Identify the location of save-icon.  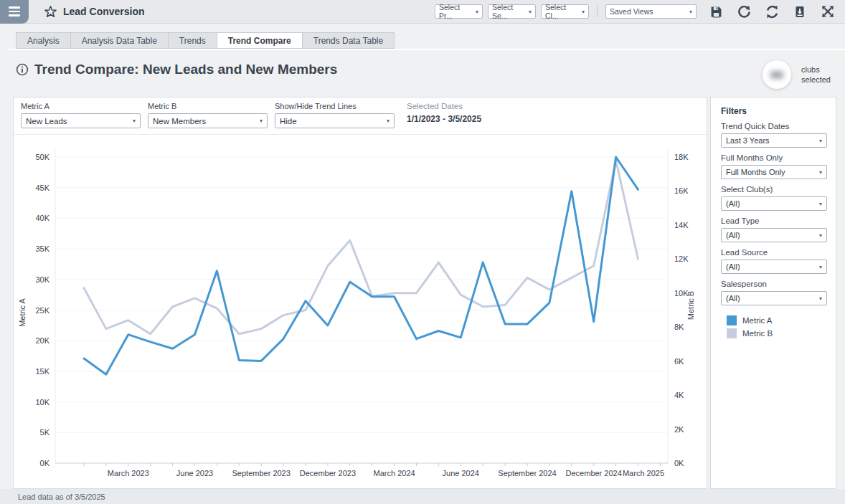
(716, 11).